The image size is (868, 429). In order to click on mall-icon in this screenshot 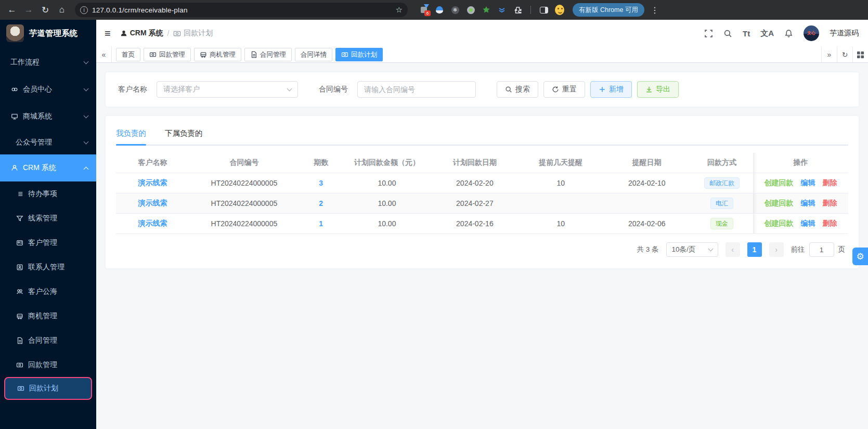, I will do `click(15, 116)`.